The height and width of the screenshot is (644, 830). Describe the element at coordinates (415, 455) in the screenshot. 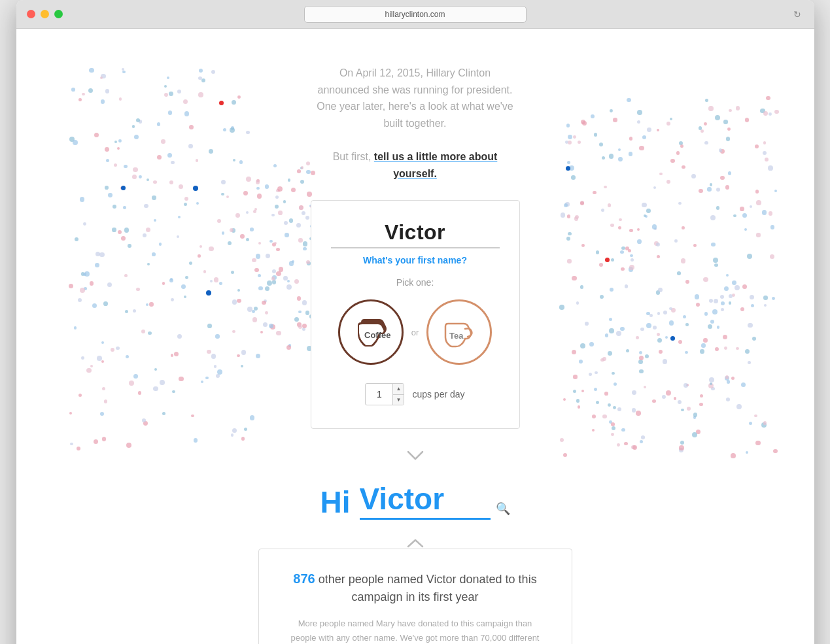

I see `chevron-down-icon` at that location.